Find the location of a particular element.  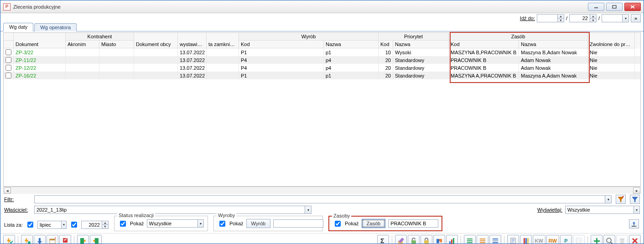

minimize-button is located at coordinates (596, 7).